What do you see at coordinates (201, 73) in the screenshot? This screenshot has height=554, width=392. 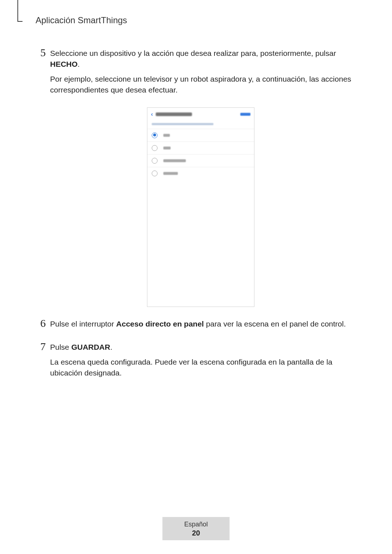 I see `step-5: 5 Seleccione un dispositivo y la acción …` at bounding box center [201, 73].